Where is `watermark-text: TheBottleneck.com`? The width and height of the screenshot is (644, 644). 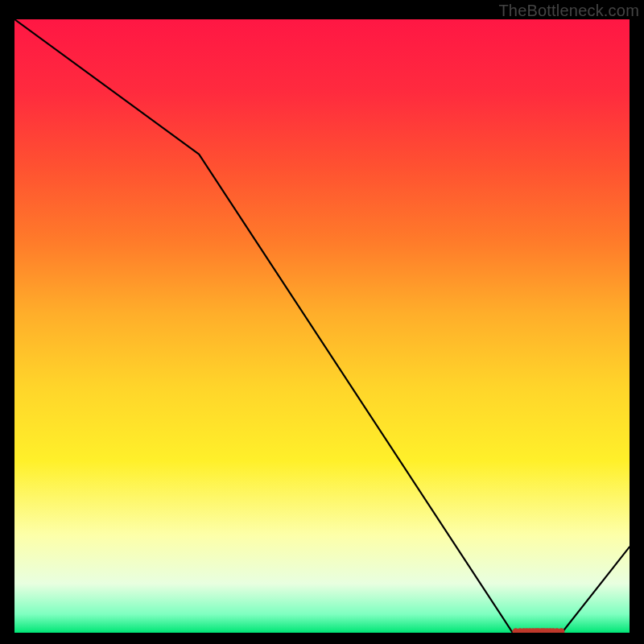
watermark-text: TheBottleneck.com is located at coordinates (568, 11).